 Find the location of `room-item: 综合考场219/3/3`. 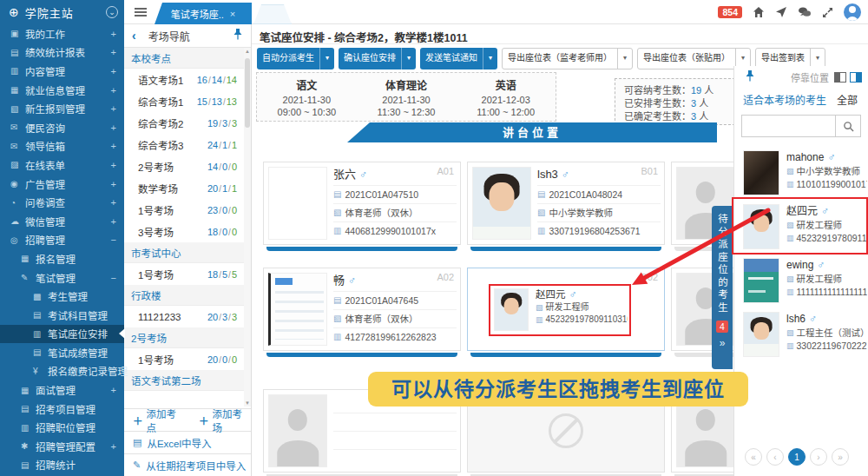

room-item: 综合考场219/3/3 is located at coordinates (187, 123).